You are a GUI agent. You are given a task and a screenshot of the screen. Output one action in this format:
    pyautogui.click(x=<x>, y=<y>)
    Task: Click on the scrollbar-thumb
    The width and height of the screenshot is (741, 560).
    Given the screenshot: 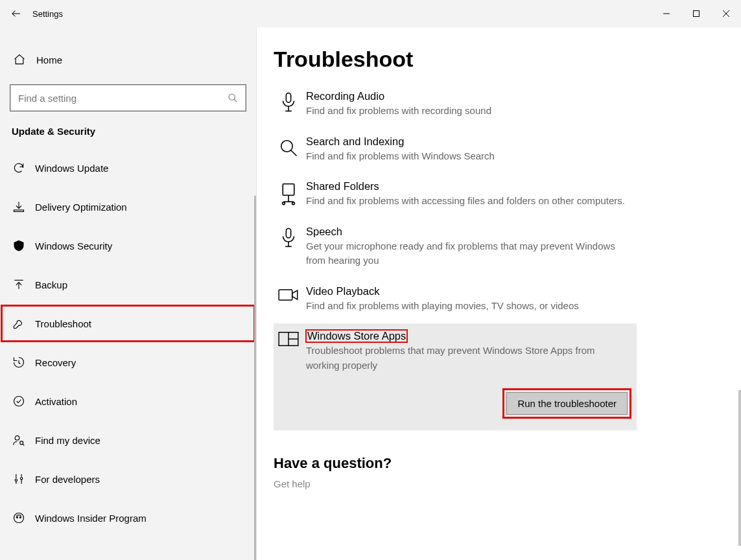 What is the action you would take?
    pyautogui.click(x=740, y=468)
    